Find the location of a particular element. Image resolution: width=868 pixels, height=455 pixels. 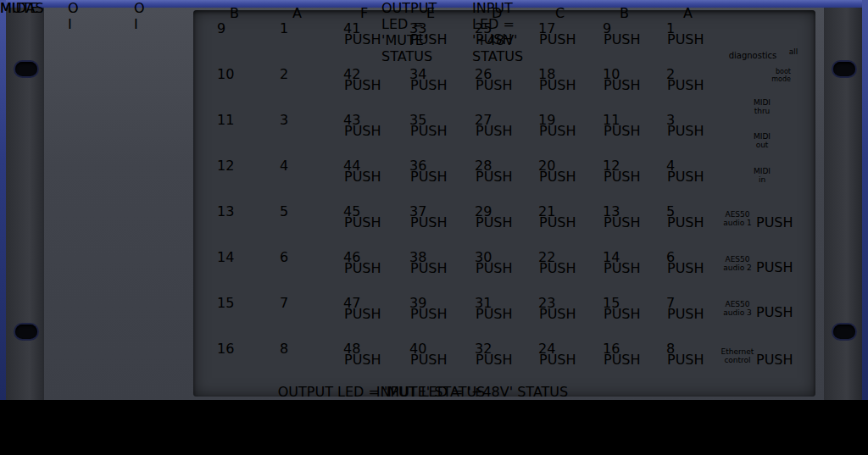

aes50-port-label: AES50 audio 2 is located at coordinates (737, 264).